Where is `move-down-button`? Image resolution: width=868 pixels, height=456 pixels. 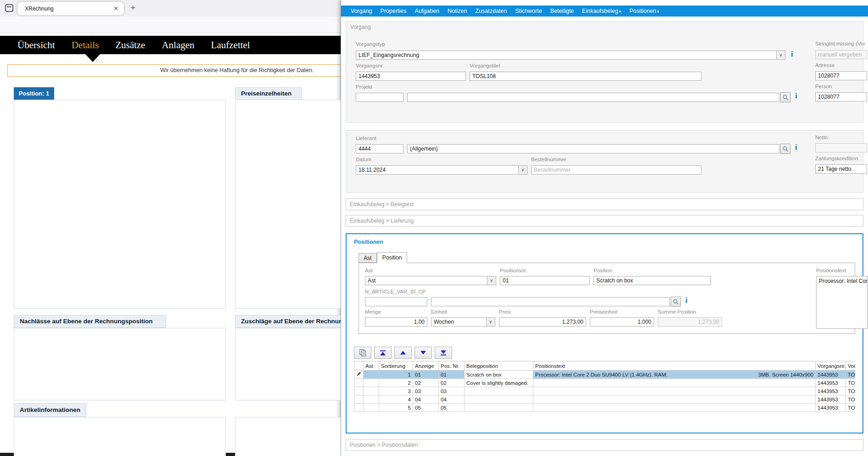 move-down-button is located at coordinates (423, 353).